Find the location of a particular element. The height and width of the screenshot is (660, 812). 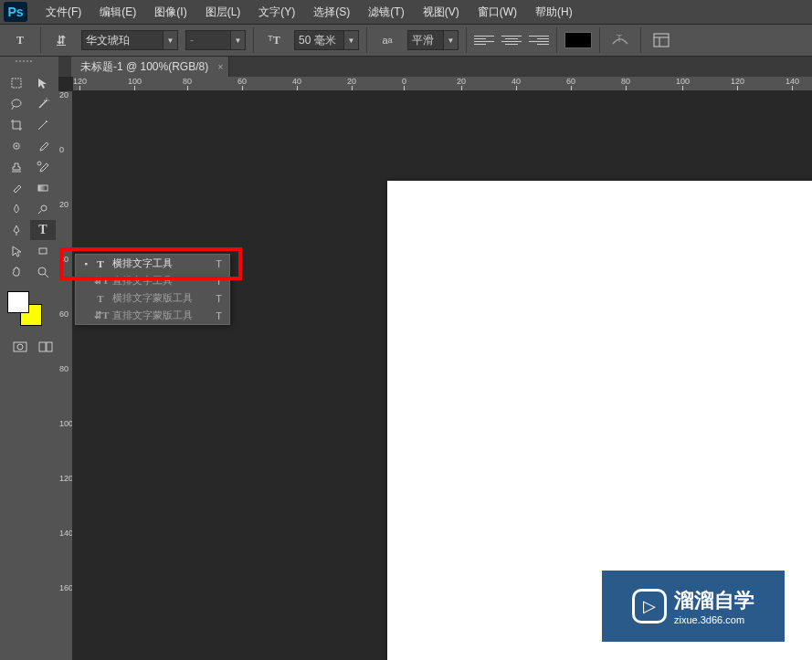

options-bar: T ⇵ 华文琥珀 ▼ - ▼ TT 50 毫米 ▼ aa 平滑 ▼ T is located at coordinates (406, 40).